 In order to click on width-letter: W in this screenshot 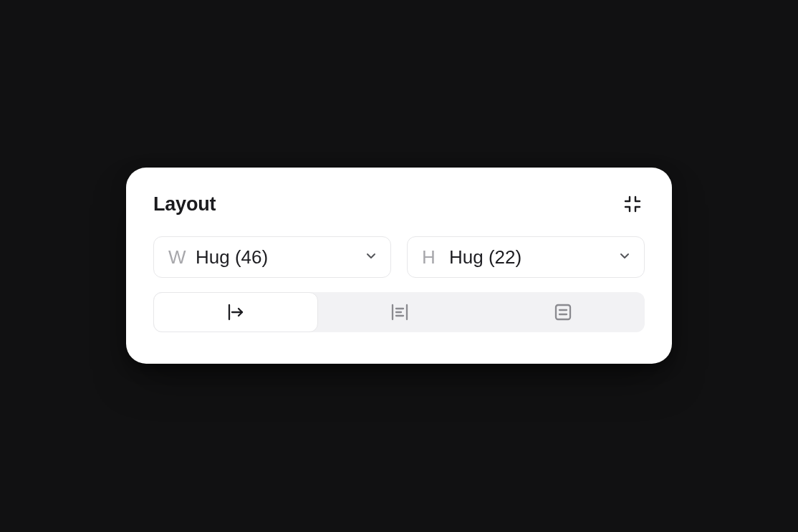, I will do `click(179, 258)`.